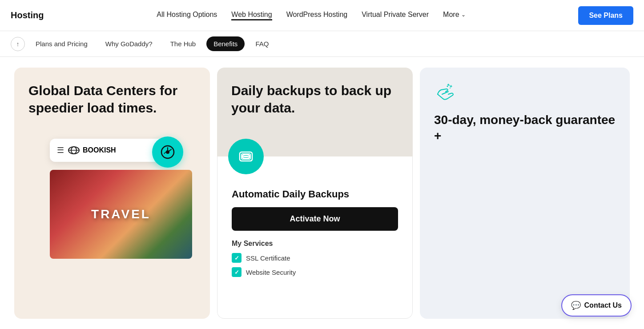  I want to click on card2-title: Daily backups to back up your data., so click(315, 99).